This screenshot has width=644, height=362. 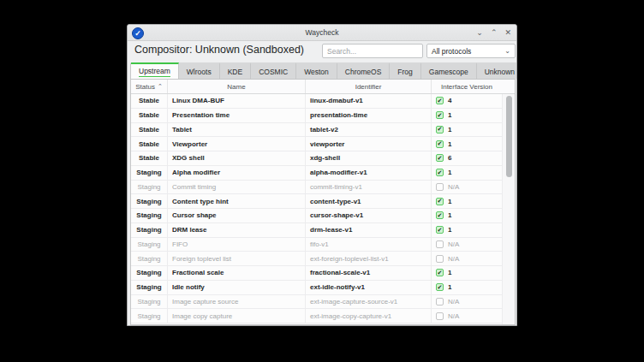 What do you see at coordinates (494, 33) in the screenshot?
I see `maximize-button: ⌃` at bounding box center [494, 33].